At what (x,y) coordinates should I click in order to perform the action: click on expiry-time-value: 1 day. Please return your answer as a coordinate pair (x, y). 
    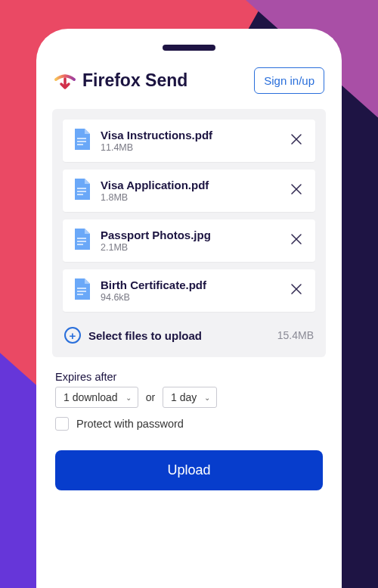
    Looking at the image, I should click on (184, 397).